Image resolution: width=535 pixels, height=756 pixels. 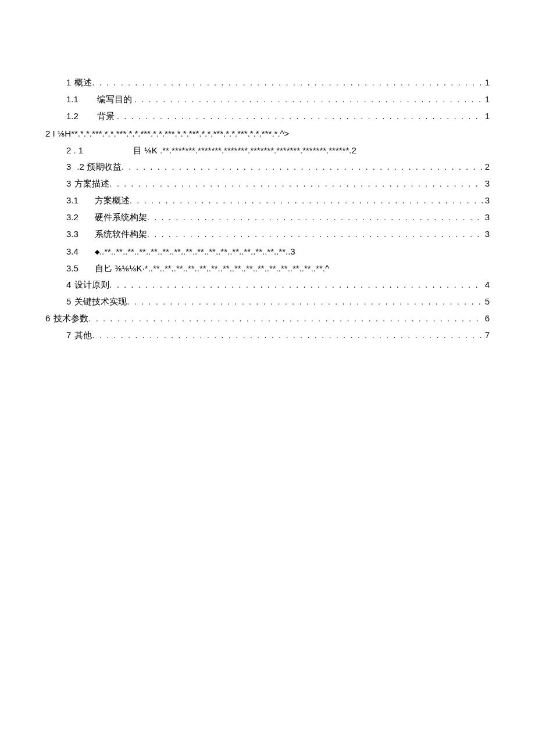 What do you see at coordinates (486, 285) in the screenshot?
I see `toc-entry-page: 4` at bounding box center [486, 285].